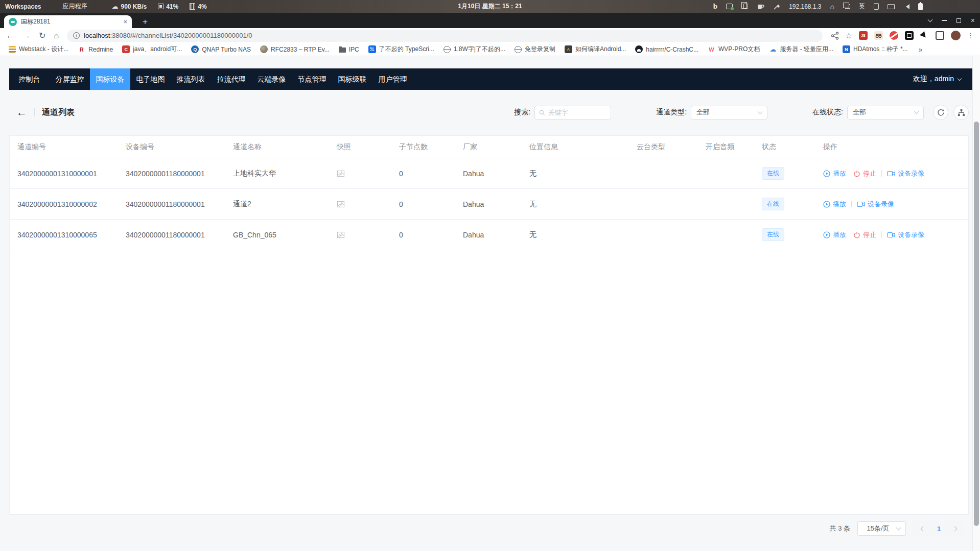 The width and height of the screenshot is (980, 551). Describe the element at coordinates (941, 112) in the screenshot. I see `refresh-button` at that location.